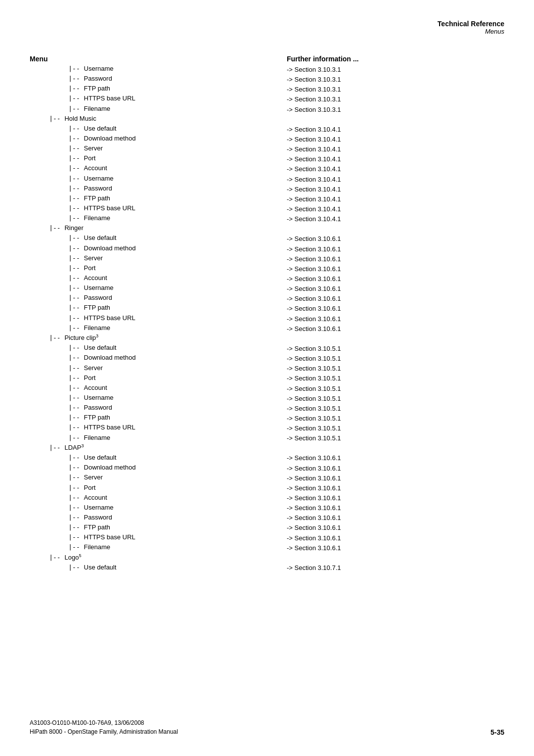 This screenshot has width=534, height=756. Describe the element at coordinates (93, 477) in the screenshot. I see `menu-item-label: Server` at that location.